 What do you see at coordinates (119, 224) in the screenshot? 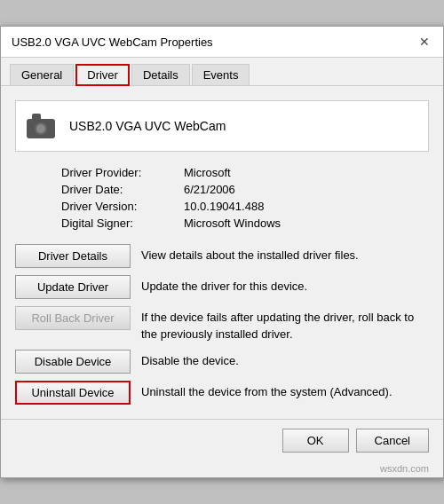
I see `signer-label: Digital Signer:` at bounding box center [119, 224].